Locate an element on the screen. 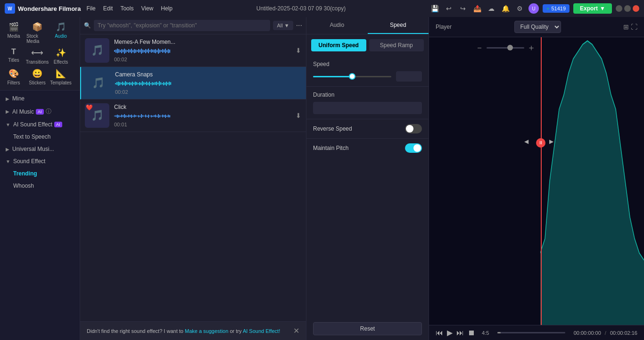 This screenshot has width=644, height=340. sidebar-item-universal-music: ▶ Universal Musi... is located at coordinates (40, 149).